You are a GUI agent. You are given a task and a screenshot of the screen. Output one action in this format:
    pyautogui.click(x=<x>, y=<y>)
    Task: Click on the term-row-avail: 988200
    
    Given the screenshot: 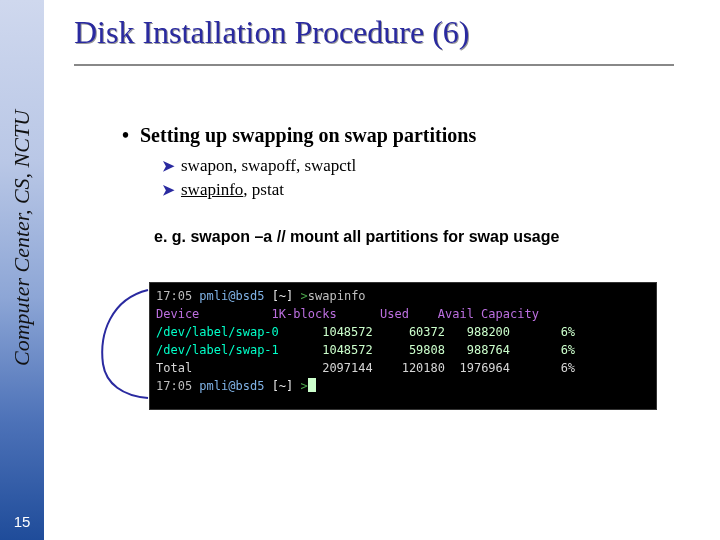 What is the action you would take?
    pyautogui.click(x=488, y=332)
    